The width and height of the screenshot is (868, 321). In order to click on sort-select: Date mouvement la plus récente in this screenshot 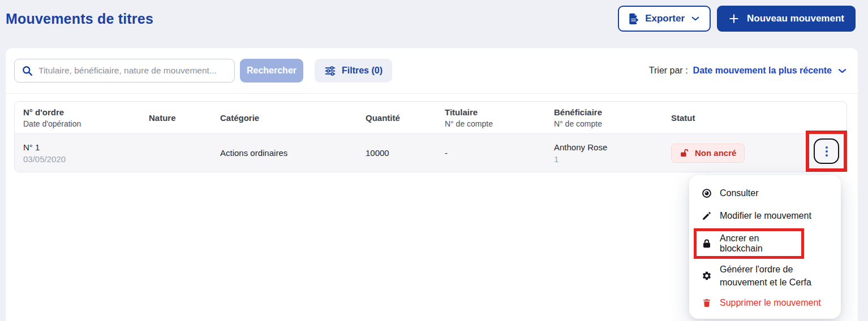, I will do `click(771, 71)`.